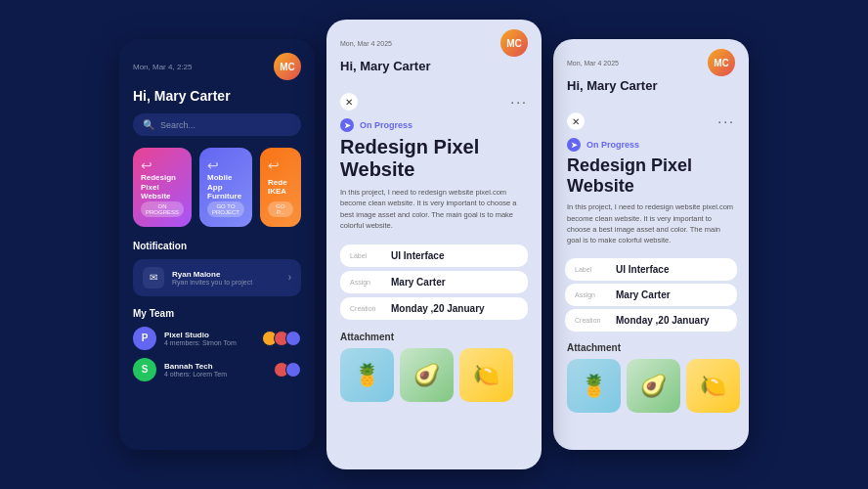  What do you see at coordinates (217, 125) in the screenshot?
I see `search-bar: 🔍 Search...` at bounding box center [217, 125].